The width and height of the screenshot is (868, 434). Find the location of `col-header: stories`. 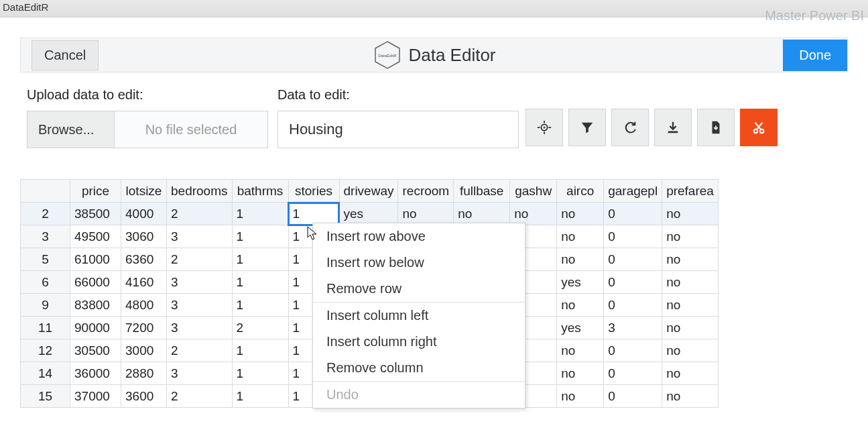

col-header: stories is located at coordinates (314, 191).